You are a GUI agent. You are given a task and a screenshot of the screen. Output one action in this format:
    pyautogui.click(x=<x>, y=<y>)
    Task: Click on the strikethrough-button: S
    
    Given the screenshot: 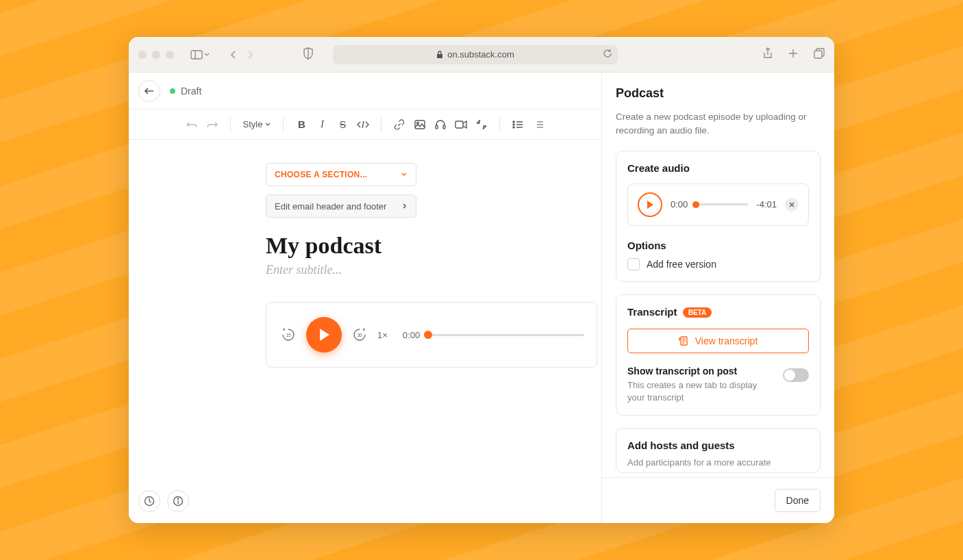 What is the action you would take?
    pyautogui.click(x=342, y=125)
    